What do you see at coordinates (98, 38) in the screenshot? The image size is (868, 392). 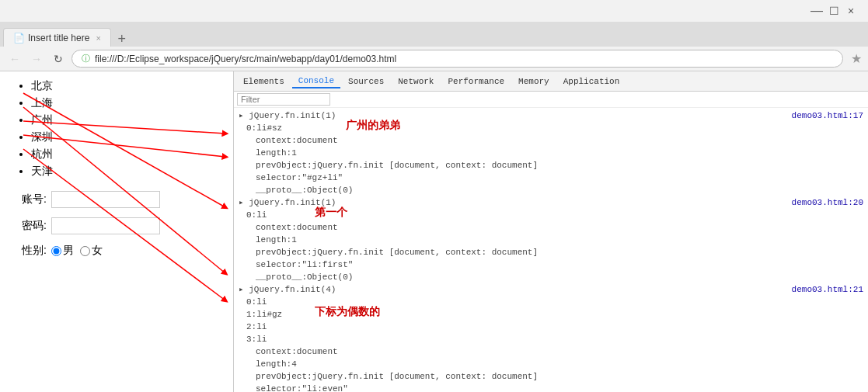 I see `tab-close-btn: ×` at bounding box center [98, 38].